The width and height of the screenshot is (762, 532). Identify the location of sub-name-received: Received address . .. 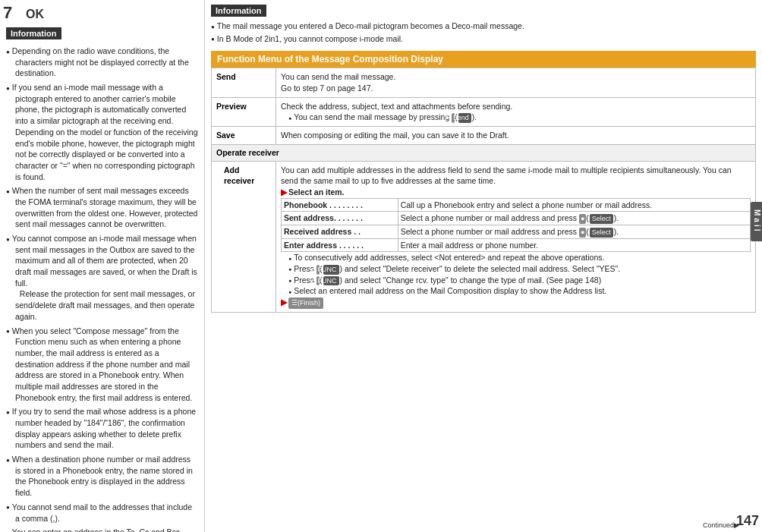
(340, 231).